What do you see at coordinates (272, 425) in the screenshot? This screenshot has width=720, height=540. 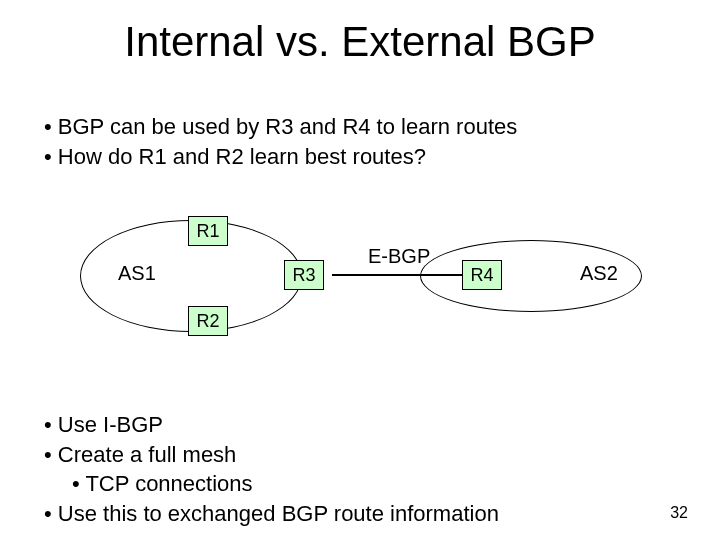 I see `bullet-line: • Use I-BGP` at bounding box center [272, 425].